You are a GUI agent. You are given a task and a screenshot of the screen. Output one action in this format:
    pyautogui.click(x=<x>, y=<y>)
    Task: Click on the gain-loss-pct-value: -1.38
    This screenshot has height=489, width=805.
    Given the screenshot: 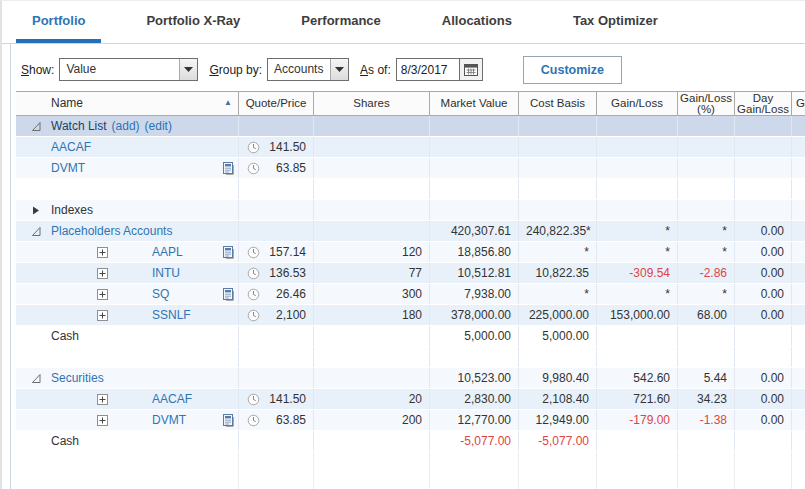 What is the action you would take?
    pyautogui.click(x=706, y=420)
    